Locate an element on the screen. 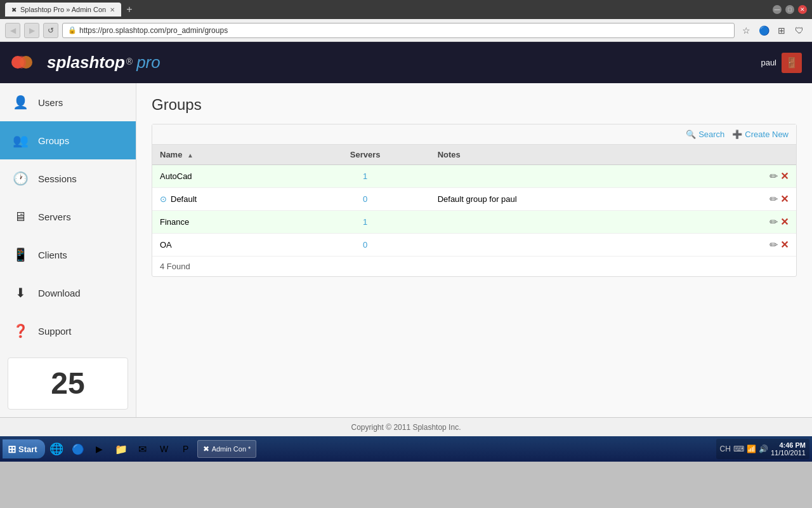 The width and height of the screenshot is (812, 508). refresh-button: ↺ is located at coordinates (51, 30).